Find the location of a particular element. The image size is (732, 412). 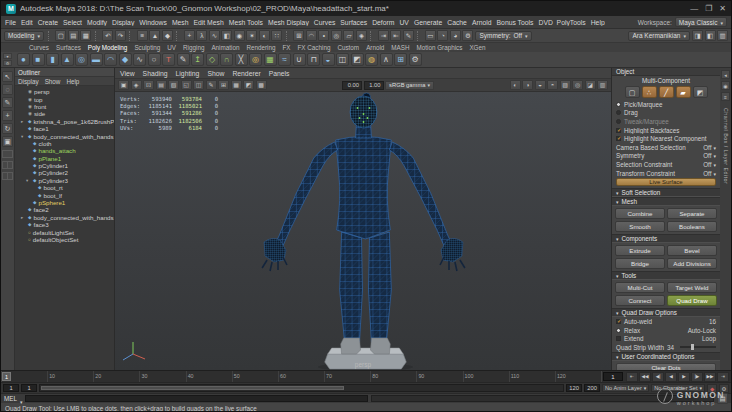

grease-pencil-icon: ✎ is located at coordinates (212, 85).